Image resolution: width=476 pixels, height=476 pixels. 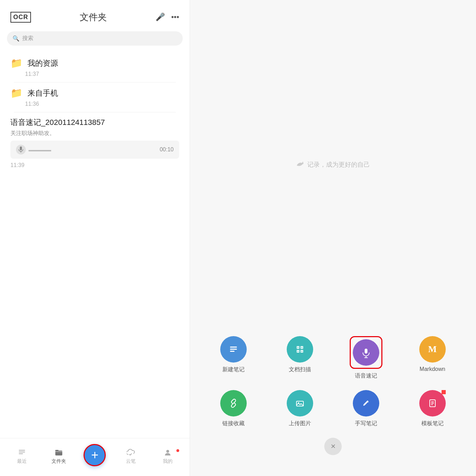 What do you see at coordinates (167, 150) in the screenshot?
I see `audio-duration: 00:10` at bounding box center [167, 150].